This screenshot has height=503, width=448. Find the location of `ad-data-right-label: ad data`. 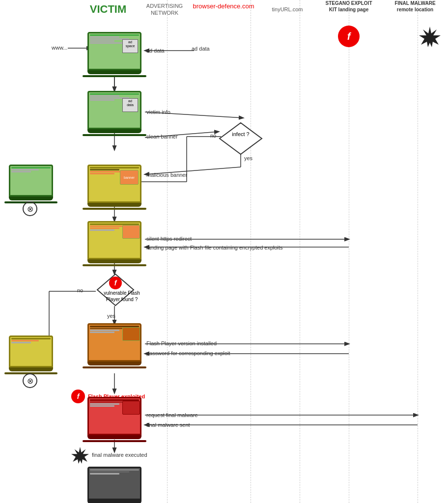

ad-data-right-label: ad data is located at coordinates (200, 49).